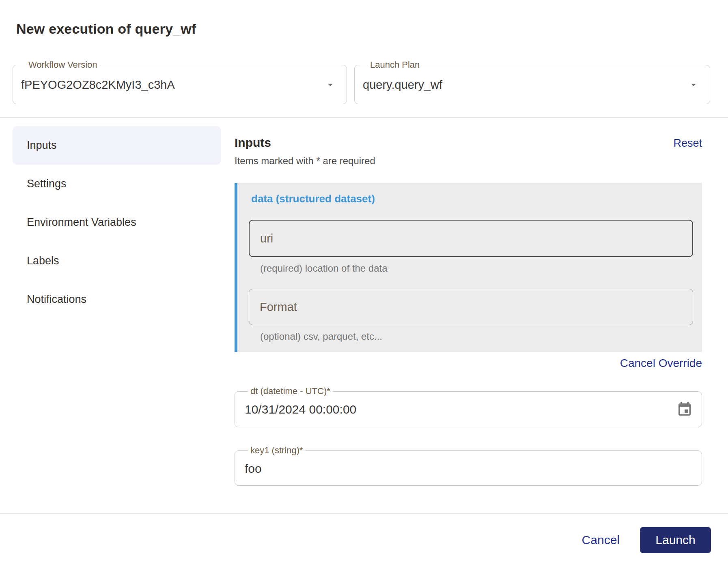 The height and width of the screenshot is (566, 728). What do you see at coordinates (468, 469) in the screenshot?
I see `key1-input` at bounding box center [468, 469].